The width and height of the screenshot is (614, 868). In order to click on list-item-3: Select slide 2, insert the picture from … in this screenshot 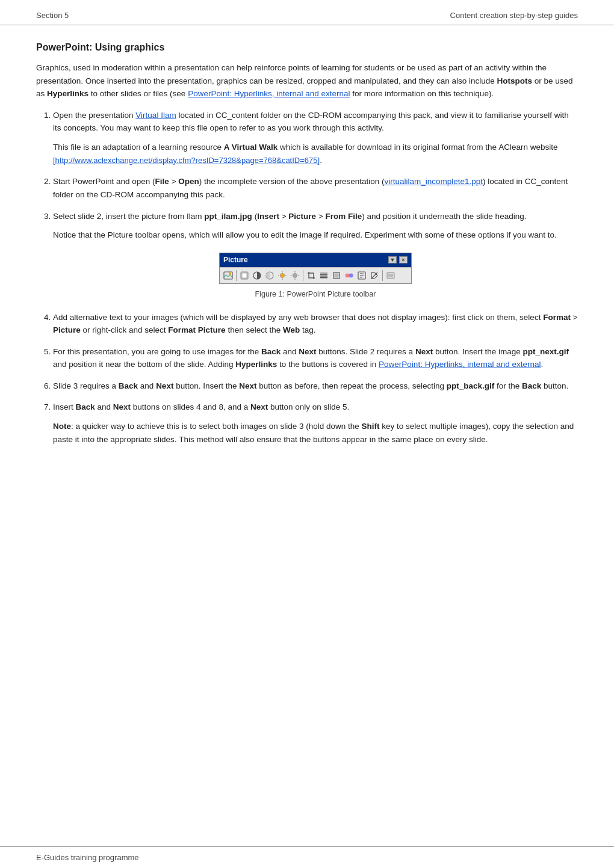, I will do `click(315, 255)`.